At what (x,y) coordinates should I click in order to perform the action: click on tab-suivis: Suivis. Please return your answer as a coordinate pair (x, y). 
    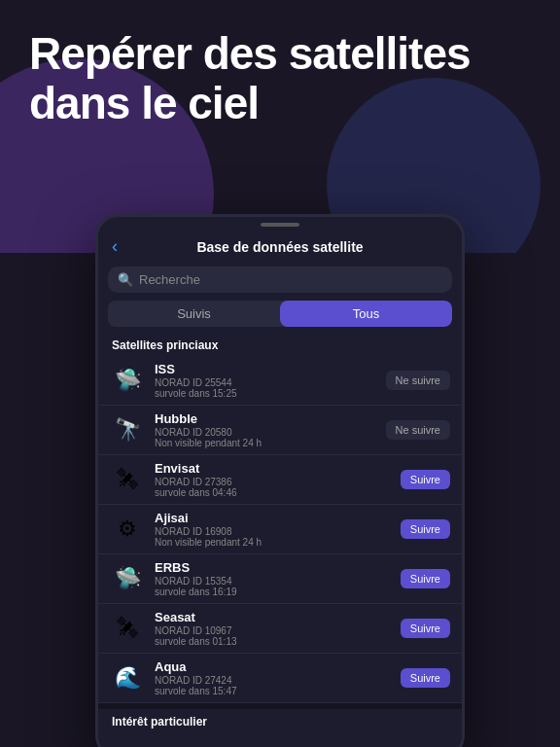
    Looking at the image, I should click on (194, 313).